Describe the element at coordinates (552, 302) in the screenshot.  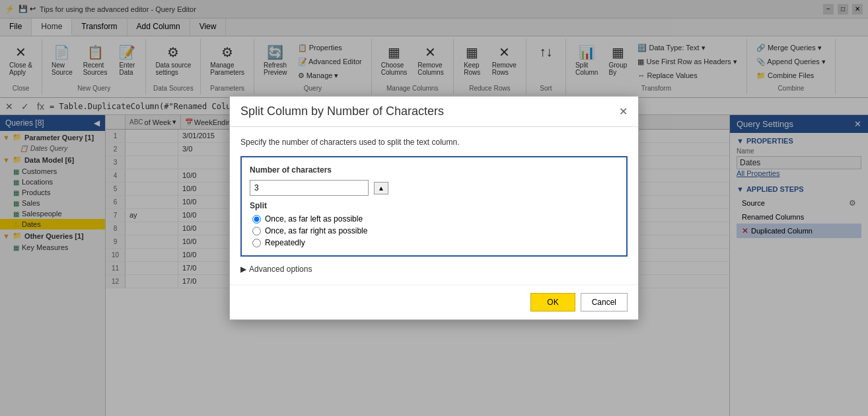
I see `ok-button: OK` at that location.